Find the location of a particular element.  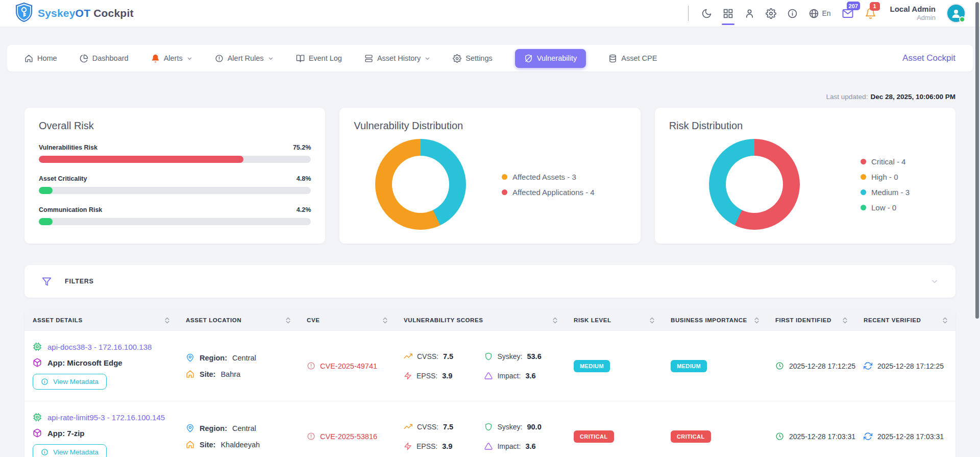

filter-funnel-icon is located at coordinates (47, 282).